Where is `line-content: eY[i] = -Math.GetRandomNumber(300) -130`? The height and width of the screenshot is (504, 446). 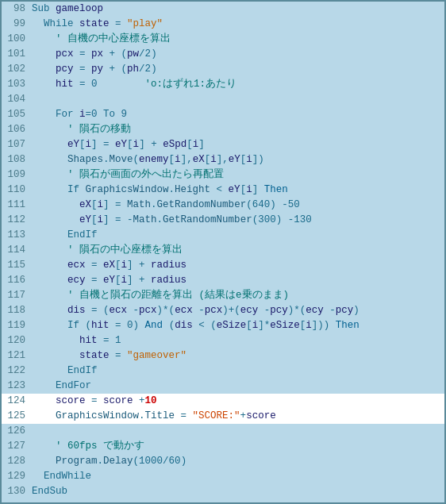 line-content: eY[i] = -Math.GetRandomNumber(300) -130 is located at coordinates (238, 221).